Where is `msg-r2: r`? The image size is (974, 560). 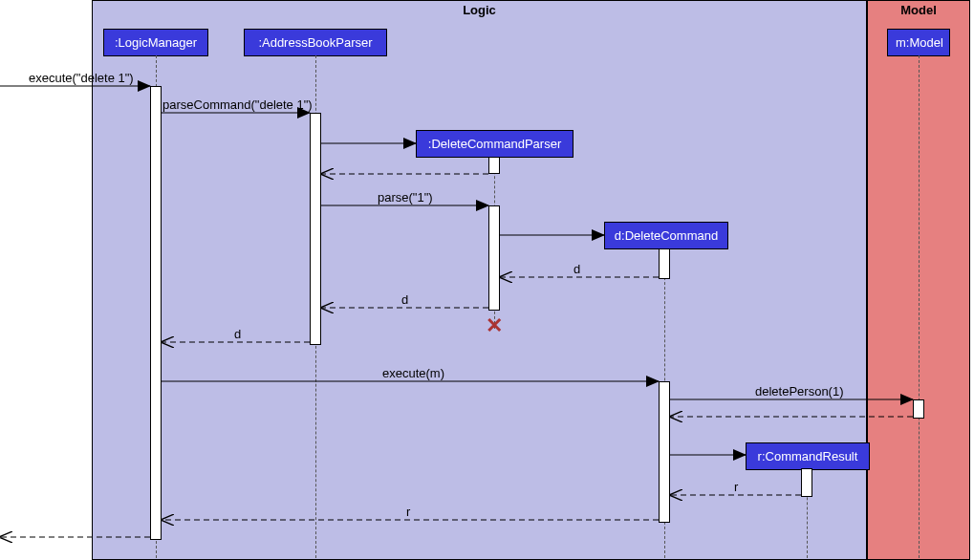 msg-r2: r is located at coordinates (408, 512).